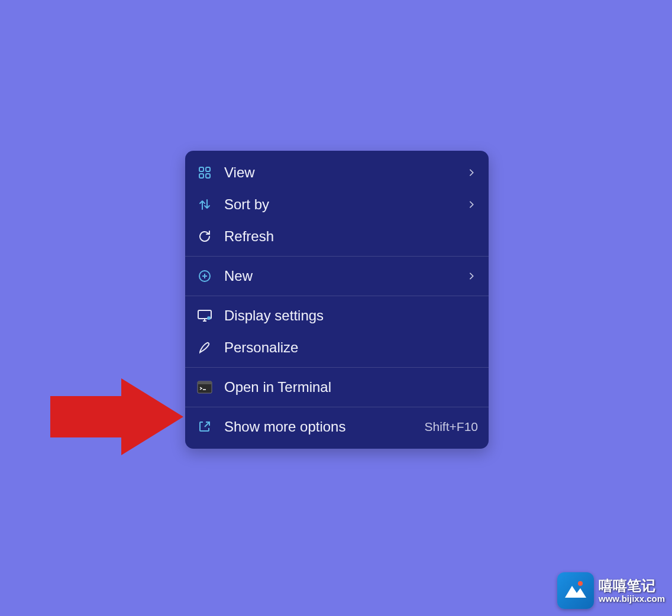 This screenshot has width=672, height=616. Describe the element at coordinates (319, 427) in the screenshot. I see `menu-label: Show more options` at that location.